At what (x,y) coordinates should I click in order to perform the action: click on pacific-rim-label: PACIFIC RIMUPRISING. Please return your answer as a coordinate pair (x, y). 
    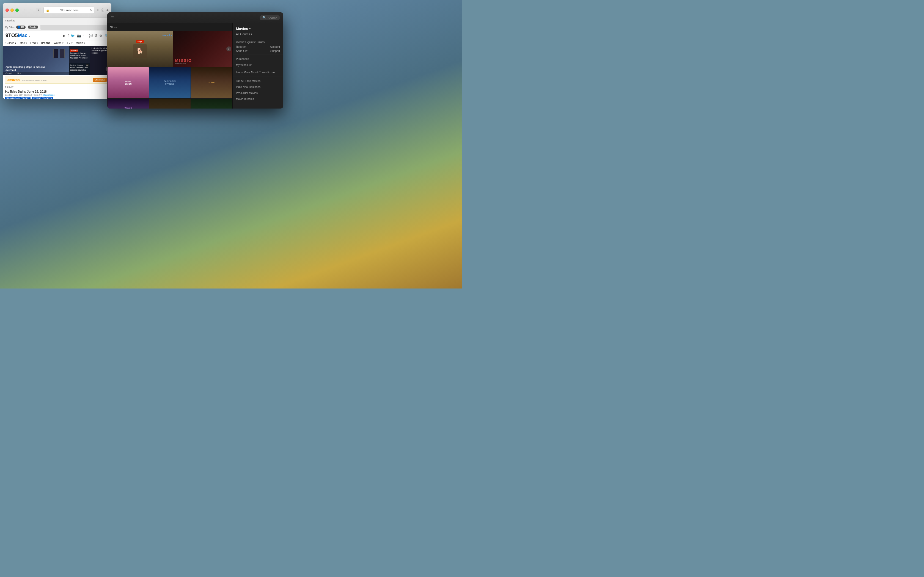
    Looking at the image, I should click on (170, 82).